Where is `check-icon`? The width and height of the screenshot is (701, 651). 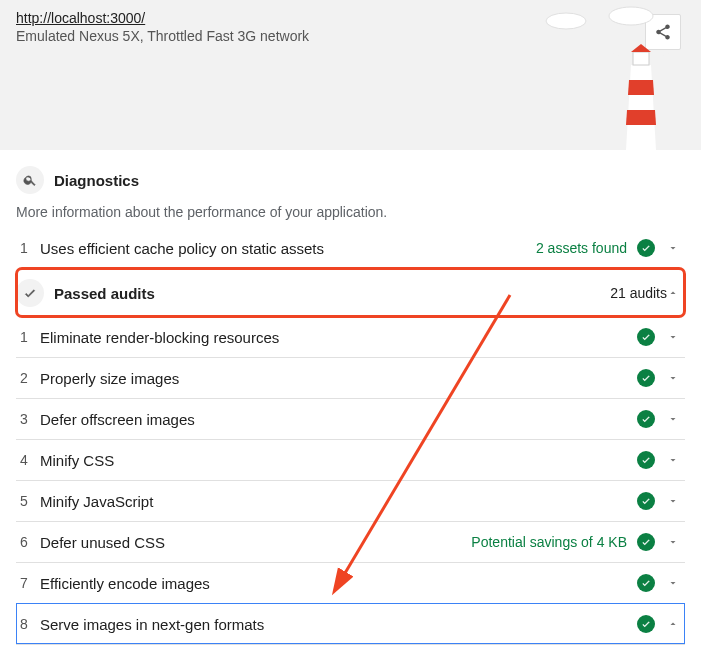
check-icon is located at coordinates (30, 293).